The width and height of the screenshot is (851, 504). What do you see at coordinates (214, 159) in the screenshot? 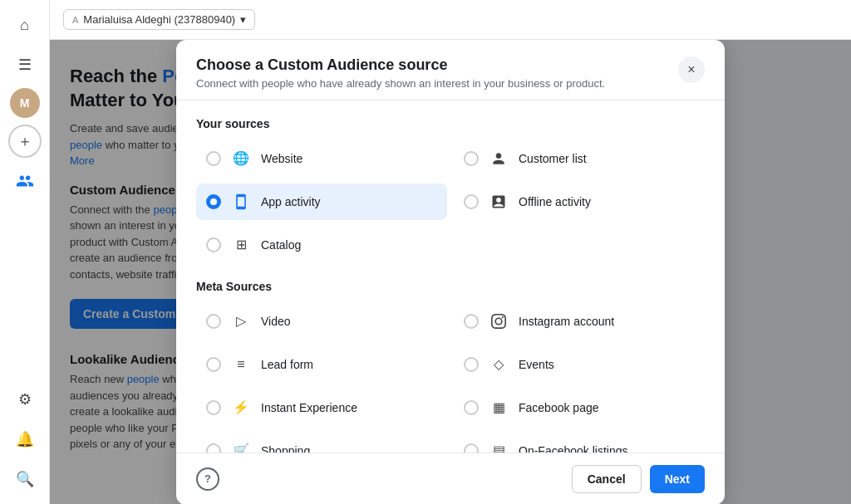
I see `radio-website` at bounding box center [214, 159].